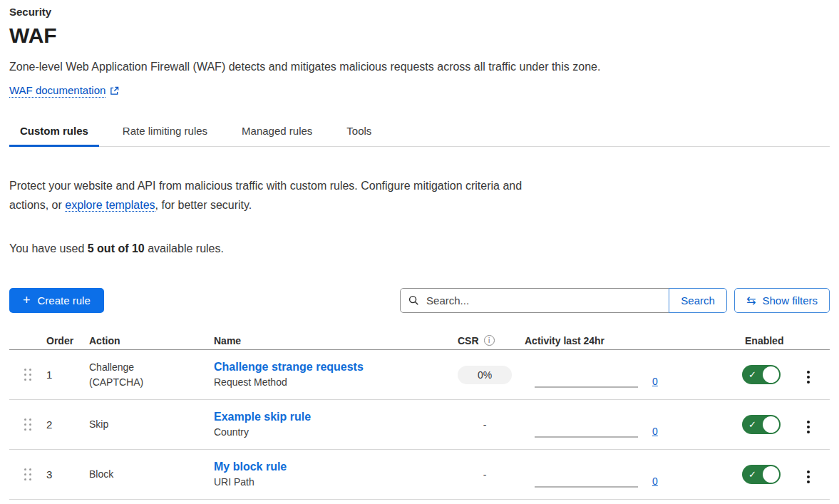  I want to click on search-group: Search, so click(563, 301).